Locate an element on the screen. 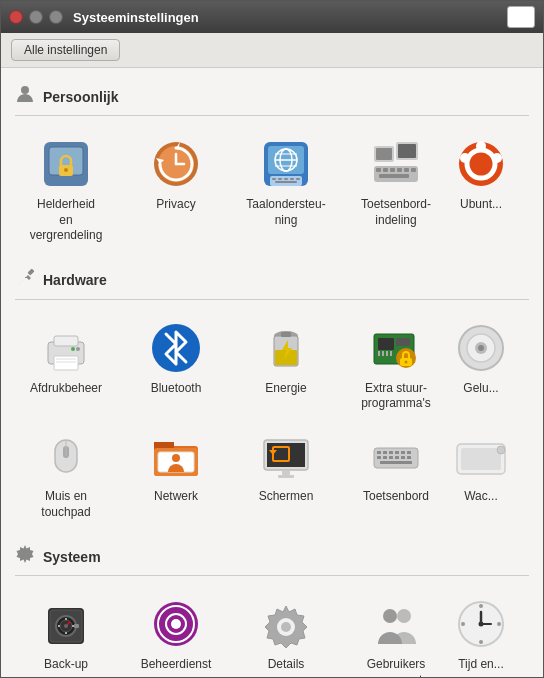 This screenshot has width=544, height=678. app-icon-netwerk: Netwerk is located at coordinates (176, 474).